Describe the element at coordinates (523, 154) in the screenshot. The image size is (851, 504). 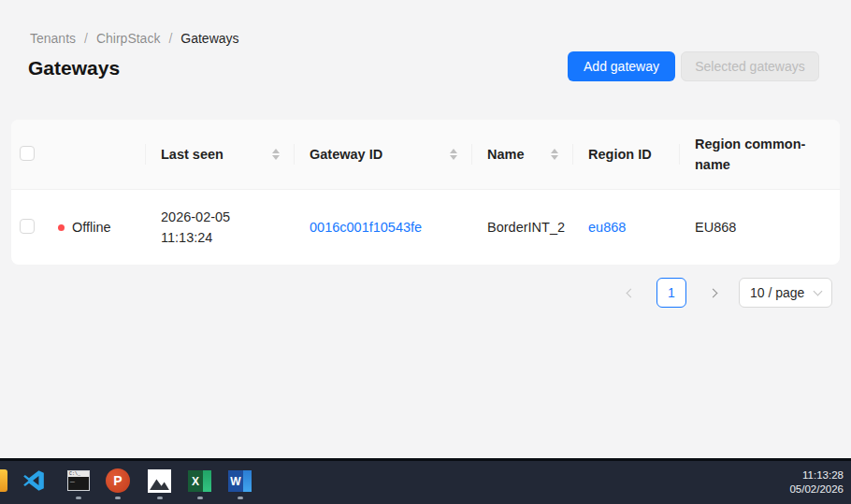
I see `column-header-name: Name` at that location.